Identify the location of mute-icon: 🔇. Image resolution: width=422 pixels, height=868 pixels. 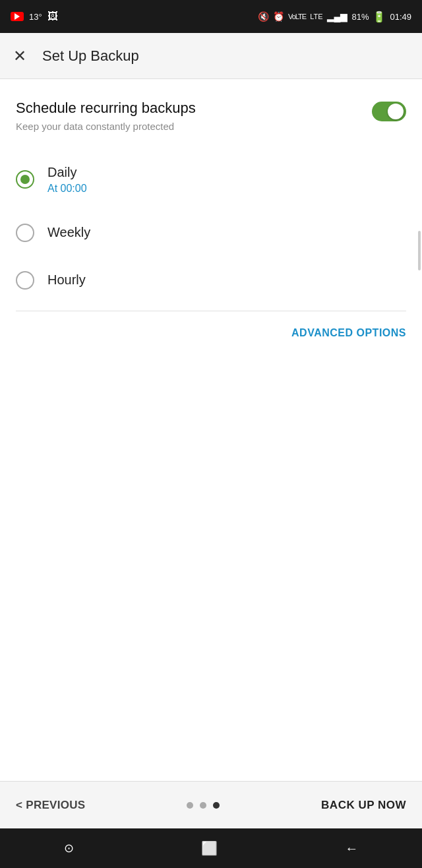
(264, 16).